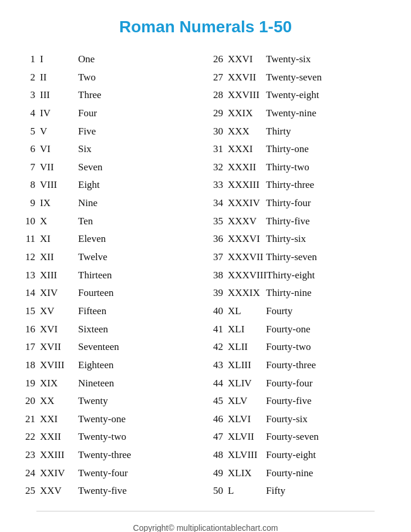 The image size is (411, 532). What do you see at coordinates (88, 203) in the screenshot?
I see `english-word: Nine` at bounding box center [88, 203].